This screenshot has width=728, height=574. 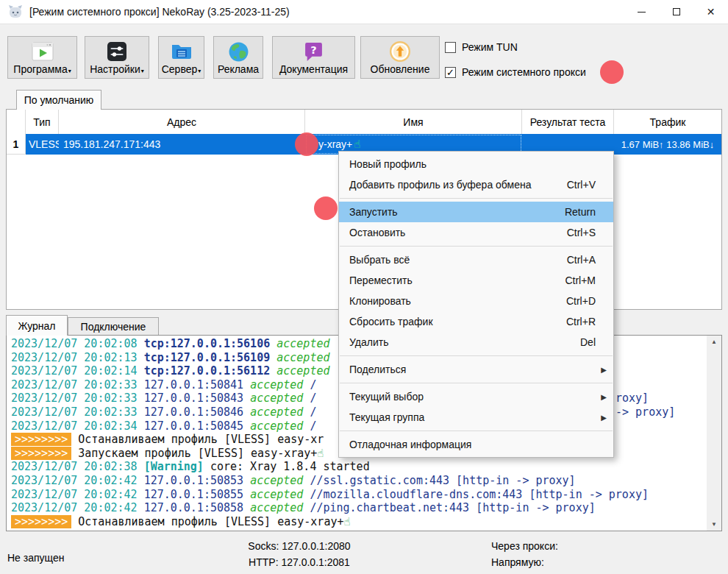 I want to click on maximize-icon, so click(x=677, y=12).